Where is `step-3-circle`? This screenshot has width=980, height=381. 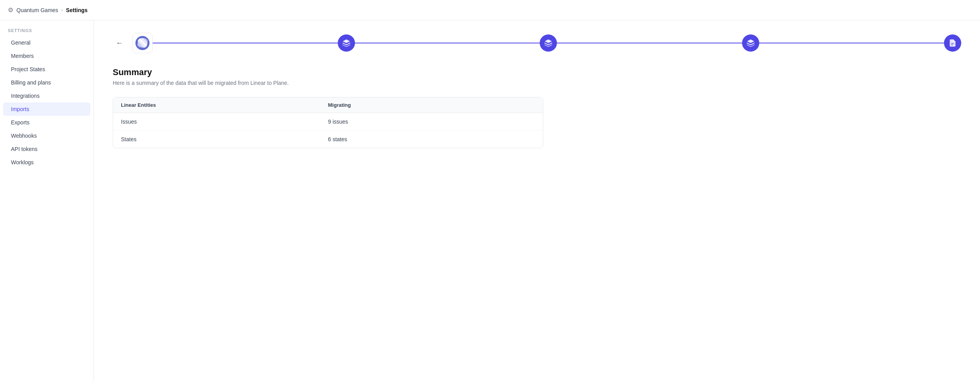 step-3-circle is located at coordinates (751, 43).